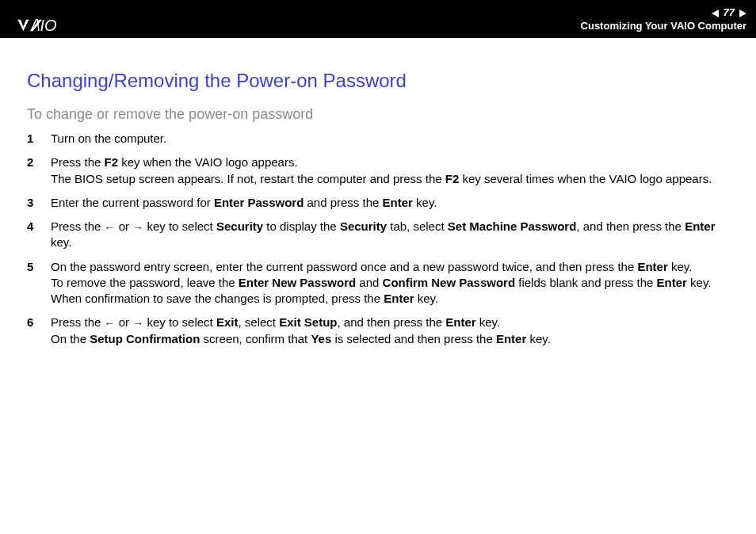  What do you see at coordinates (32, 203) in the screenshot?
I see `step-number: 3` at bounding box center [32, 203].